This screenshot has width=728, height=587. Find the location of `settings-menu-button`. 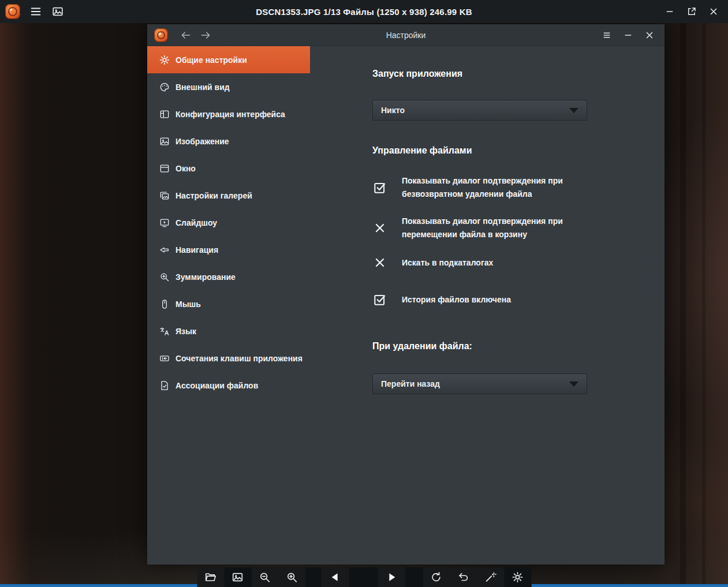

settings-menu-button is located at coordinates (606, 35).